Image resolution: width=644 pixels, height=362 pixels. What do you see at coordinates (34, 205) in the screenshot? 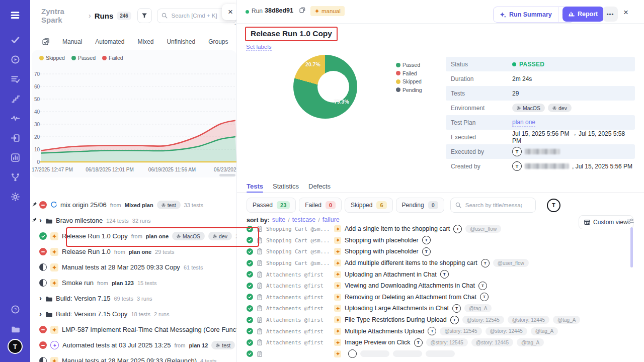
I see `pin-icon` at bounding box center [34, 205].